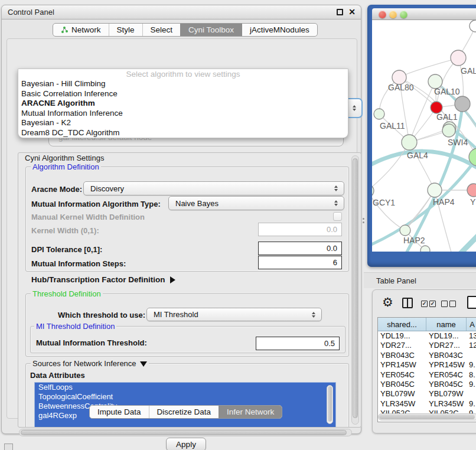  Describe the element at coordinates (449, 131) in the screenshot. I see `network-node-swi4` at that location.